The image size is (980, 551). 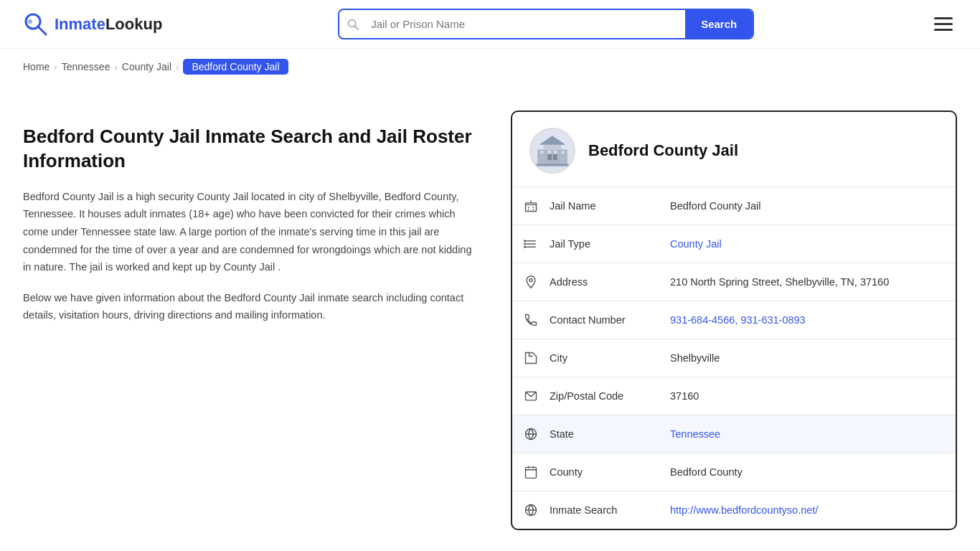 What do you see at coordinates (526, 24) in the screenshot?
I see `search-input` at bounding box center [526, 24].